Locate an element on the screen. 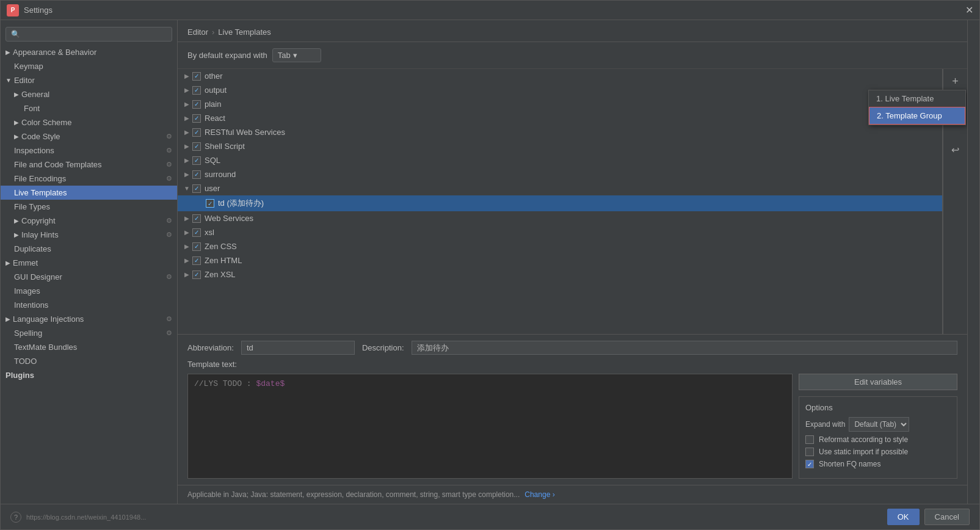 The image size is (980, 530). abbreviation-input is located at coordinates (298, 348).